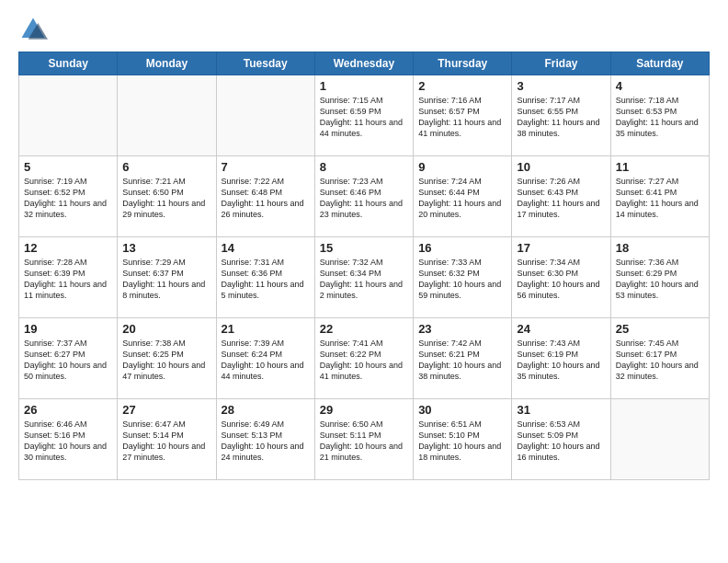  I want to click on week-row-3: 12Sunrise: 7:28 AM Sunset: 6:39 PM Dayli…, so click(364, 278).